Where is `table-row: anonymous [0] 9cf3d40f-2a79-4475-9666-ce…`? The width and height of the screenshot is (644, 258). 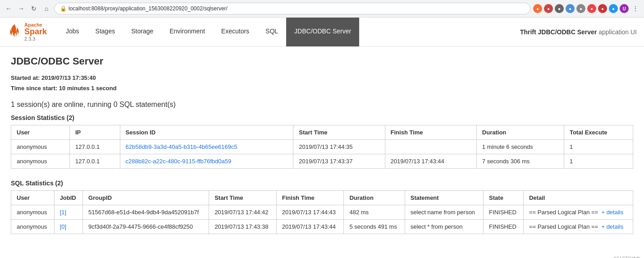 table-row: anonymous [0] 9cf3d40f-2a79-4475-9666-ce… is located at coordinates (322, 227).